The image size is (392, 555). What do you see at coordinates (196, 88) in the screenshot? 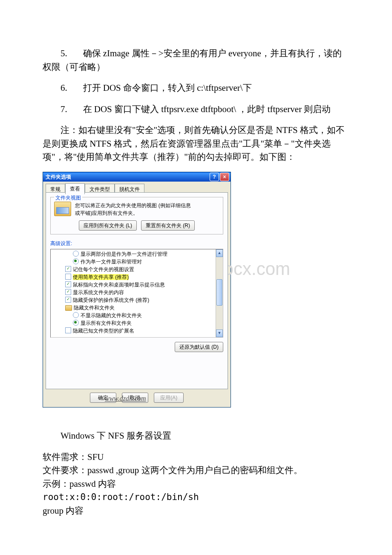
I see `step-6: 6. 打开 DOS 命令窗口，转入到 c:\tftpserver\下` at bounding box center [196, 88].